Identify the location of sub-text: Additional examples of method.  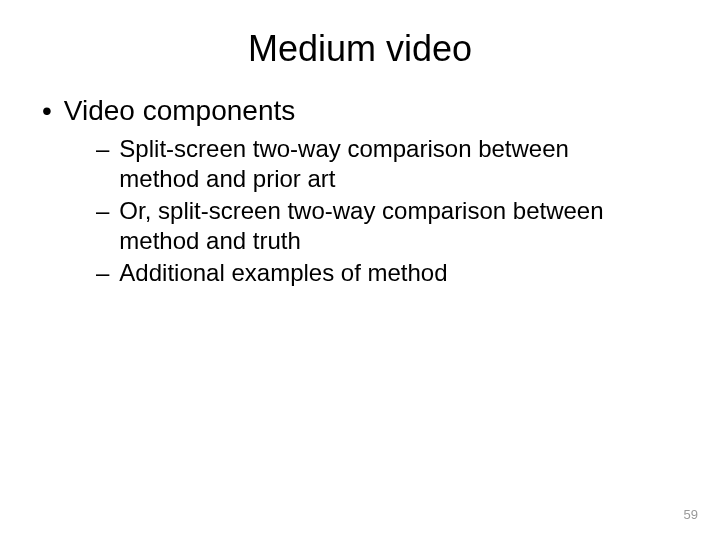
(283, 273).